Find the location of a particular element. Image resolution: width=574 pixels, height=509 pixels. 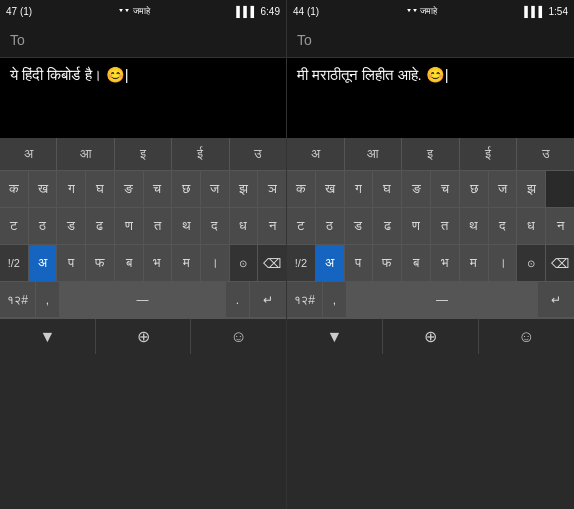

vowel-key-u1: उ is located at coordinates (258, 154).